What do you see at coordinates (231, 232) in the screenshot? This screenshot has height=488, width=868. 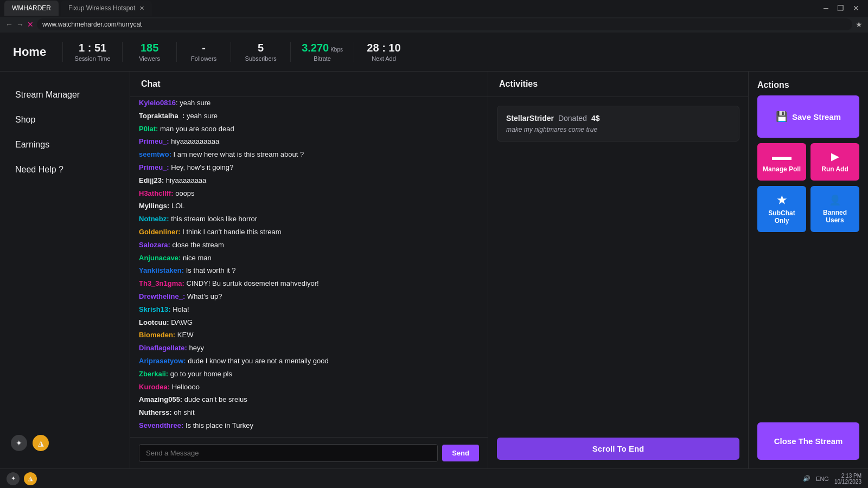 I see `chat-message-text: I think I can't handle this stream` at bounding box center [231, 232].